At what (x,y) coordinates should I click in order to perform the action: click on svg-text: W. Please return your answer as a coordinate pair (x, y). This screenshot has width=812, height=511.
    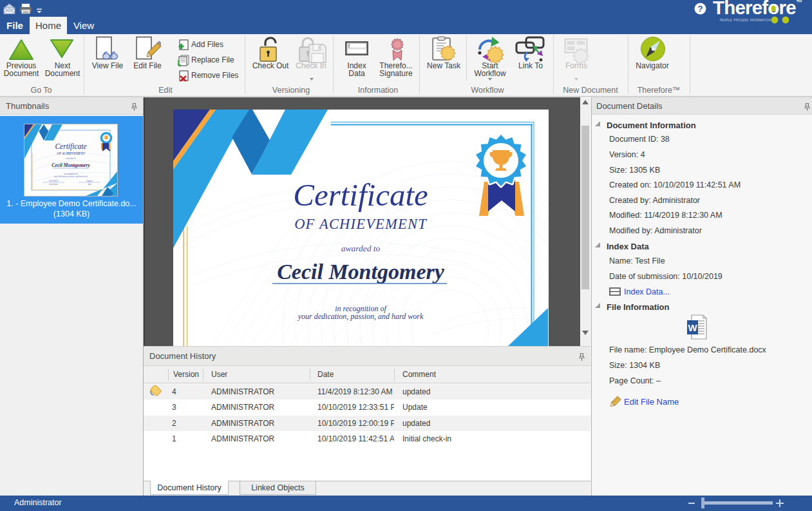
    Looking at the image, I should click on (693, 327).